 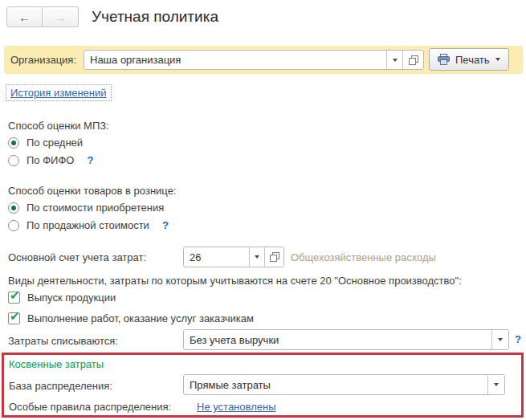 I want to click on writeoff-label: Затраты списываются:, so click(x=63, y=340).